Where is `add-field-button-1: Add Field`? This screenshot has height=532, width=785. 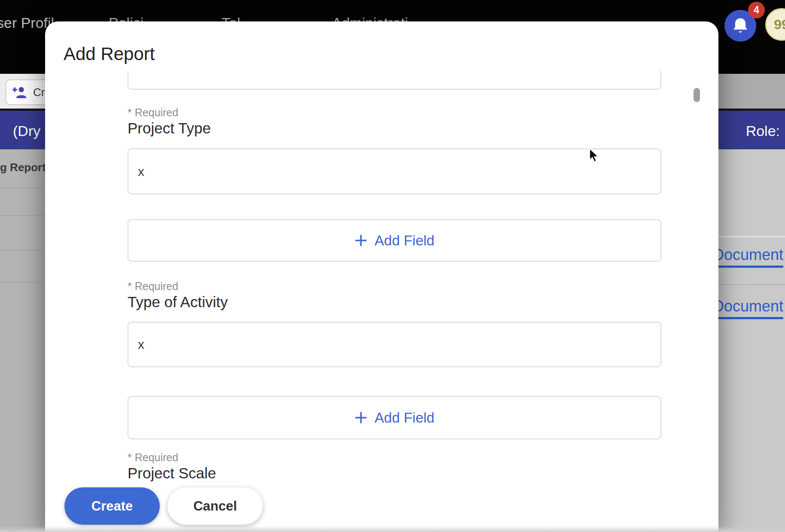
add-field-button-1: Add Field is located at coordinates (394, 240).